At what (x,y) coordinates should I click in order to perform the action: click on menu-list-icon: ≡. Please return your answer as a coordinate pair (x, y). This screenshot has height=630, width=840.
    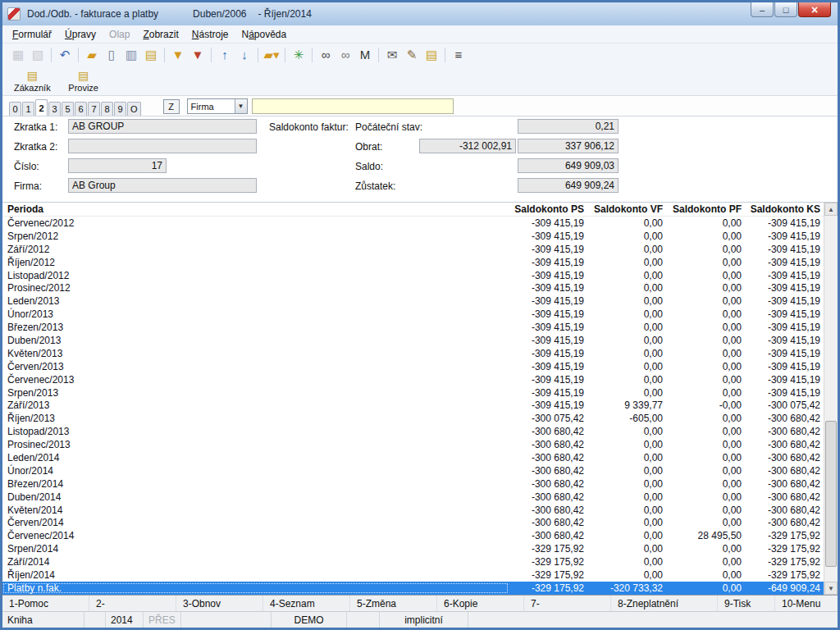
    Looking at the image, I should click on (459, 55).